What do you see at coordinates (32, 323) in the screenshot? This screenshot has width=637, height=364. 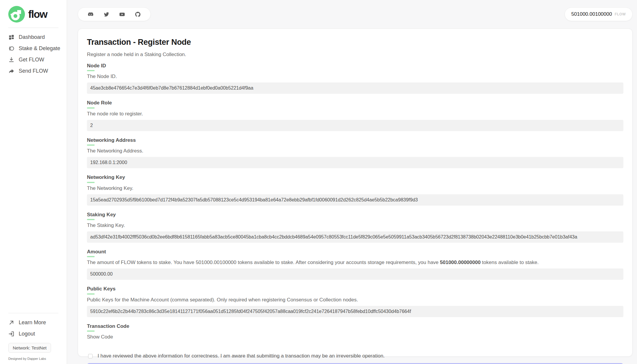 I see `sidebar-item-label: Learn More` at bounding box center [32, 323].